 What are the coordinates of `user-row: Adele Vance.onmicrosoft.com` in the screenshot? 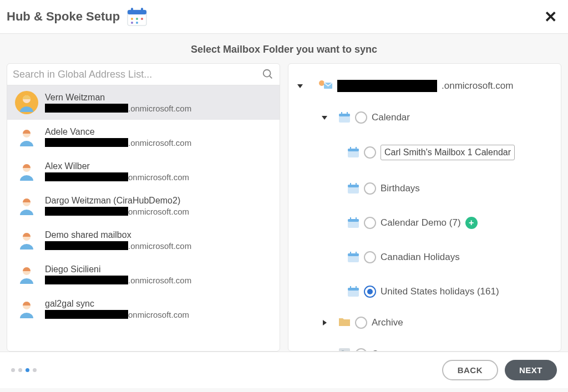 It's located at (143, 137).